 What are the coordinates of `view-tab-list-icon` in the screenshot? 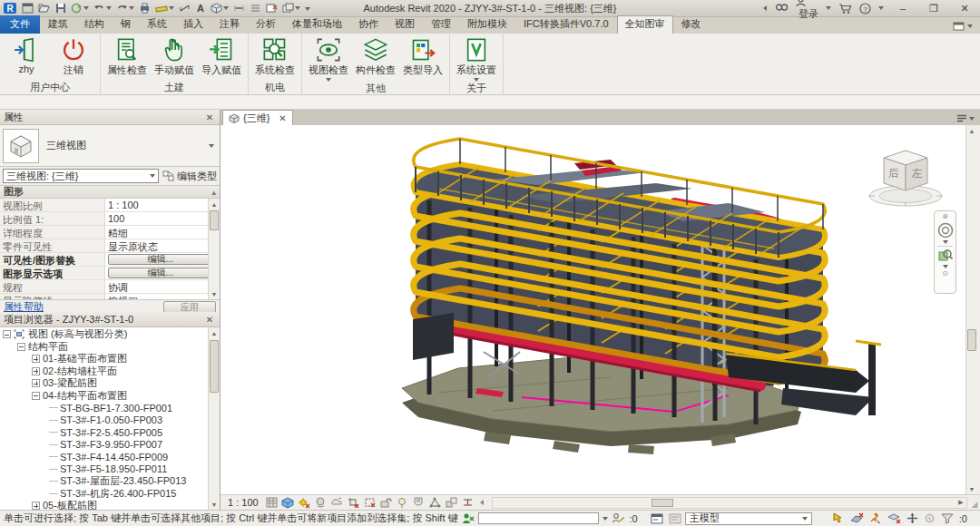 It's located at (965, 120).